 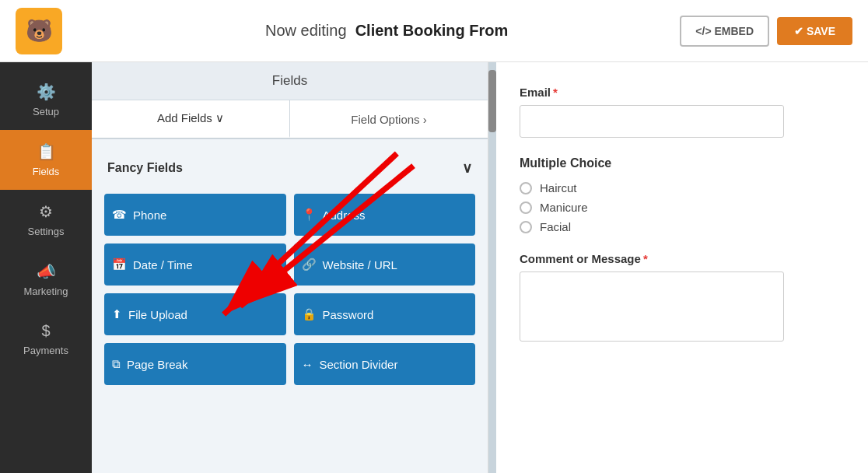 What do you see at coordinates (47, 171) in the screenshot?
I see `sidebar-label-fields: Fields` at bounding box center [47, 171].